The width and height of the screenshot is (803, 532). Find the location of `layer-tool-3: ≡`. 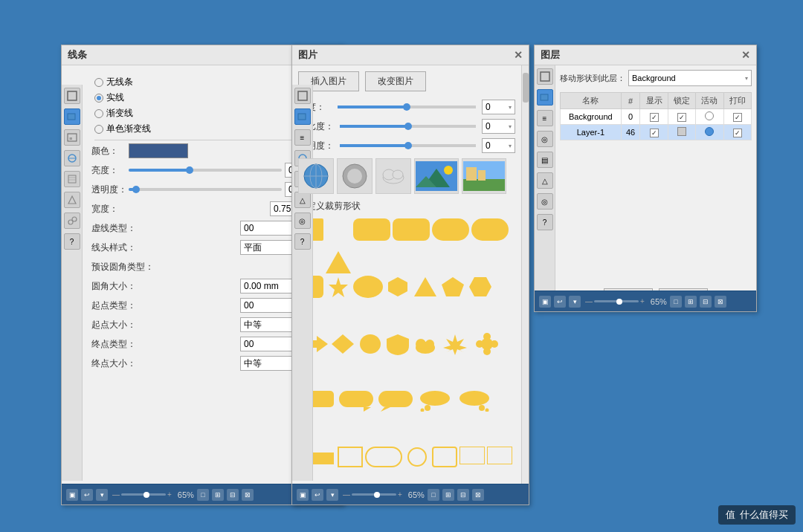

layer-tool-3: ≡ is located at coordinates (545, 118).